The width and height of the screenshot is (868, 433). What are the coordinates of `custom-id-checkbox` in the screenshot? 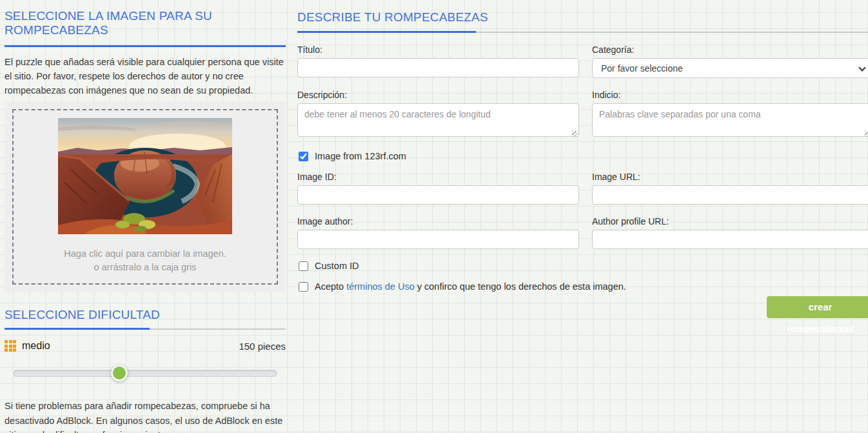 It's located at (303, 266).